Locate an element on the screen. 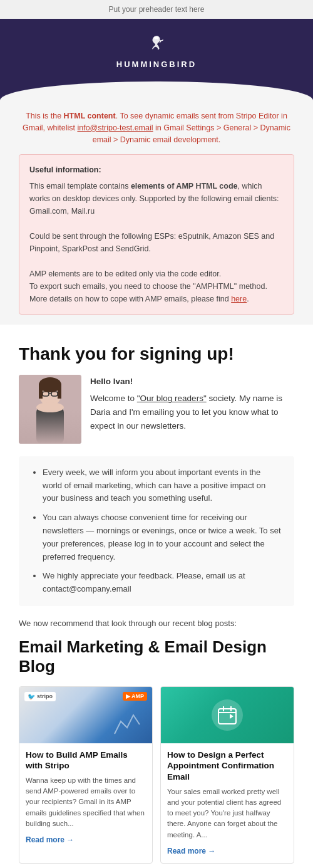 The width and height of the screenshot is (313, 868). stripo-logo-badge: 🐦 stripo is located at coordinates (40, 697).